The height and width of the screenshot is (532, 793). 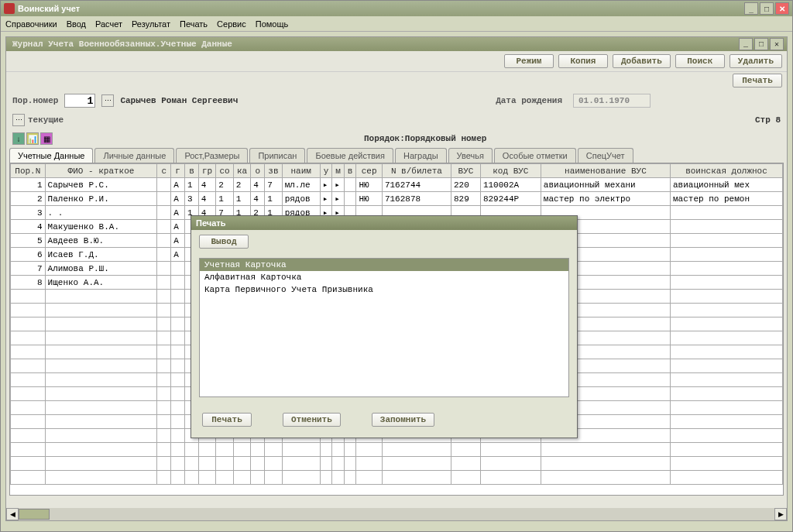 I want to click on por-lookup-button: ⋯, so click(x=108, y=101).